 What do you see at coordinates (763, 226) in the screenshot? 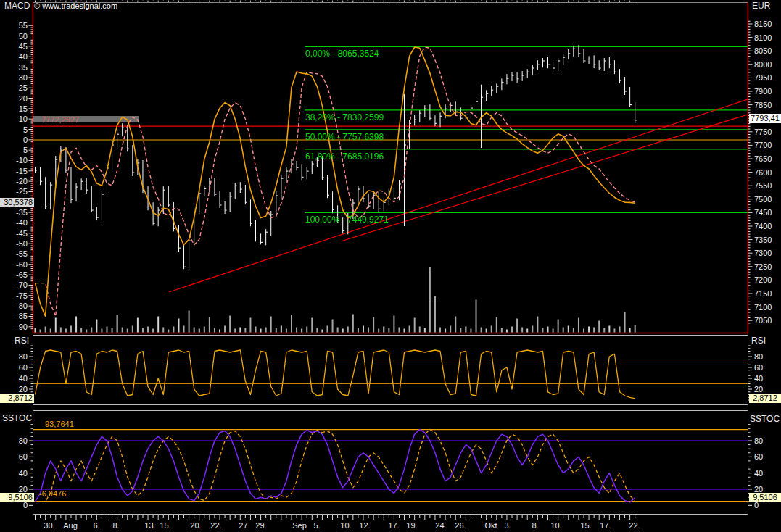
I see `svg-text: 7400` at bounding box center [763, 226].